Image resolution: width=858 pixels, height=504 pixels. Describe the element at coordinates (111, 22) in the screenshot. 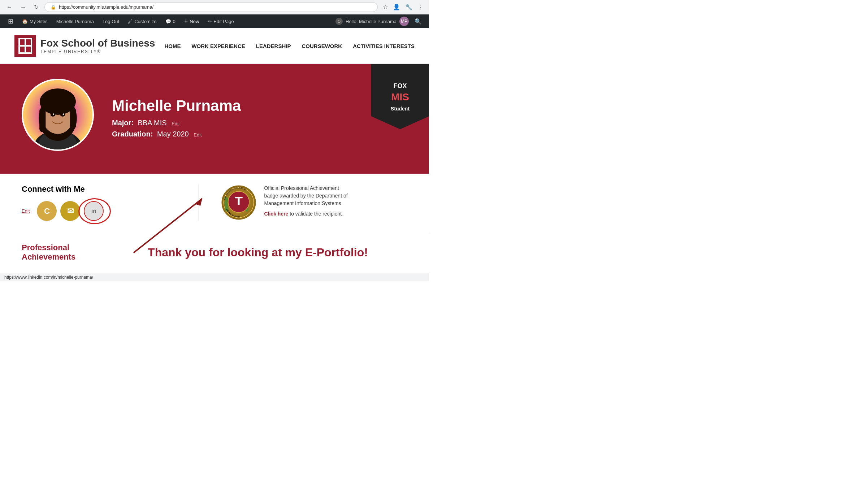

I see `logout-label: Log Out` at that location.